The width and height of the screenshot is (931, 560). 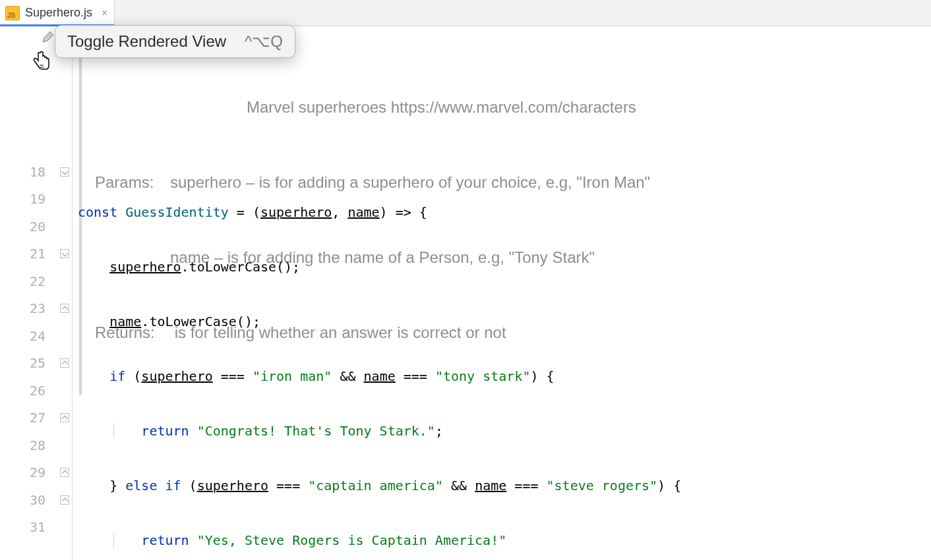 What do you see at coordinates (51, 391) in the screenshot?
I see `line-number: 26` at bounding box center [51, 391].